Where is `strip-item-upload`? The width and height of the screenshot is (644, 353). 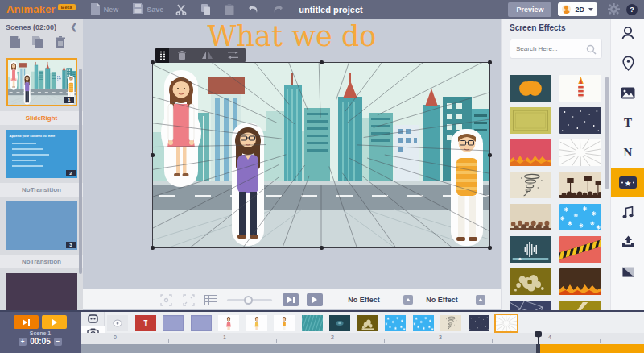 strip-item-upload is located at coordinates (628, 242).